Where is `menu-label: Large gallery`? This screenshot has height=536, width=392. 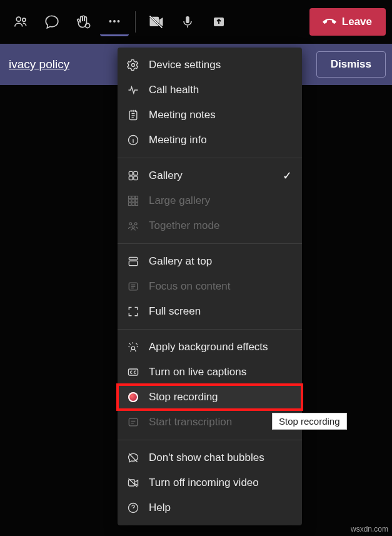 menu-label: Large gallery is located at coordinates (179, 201).